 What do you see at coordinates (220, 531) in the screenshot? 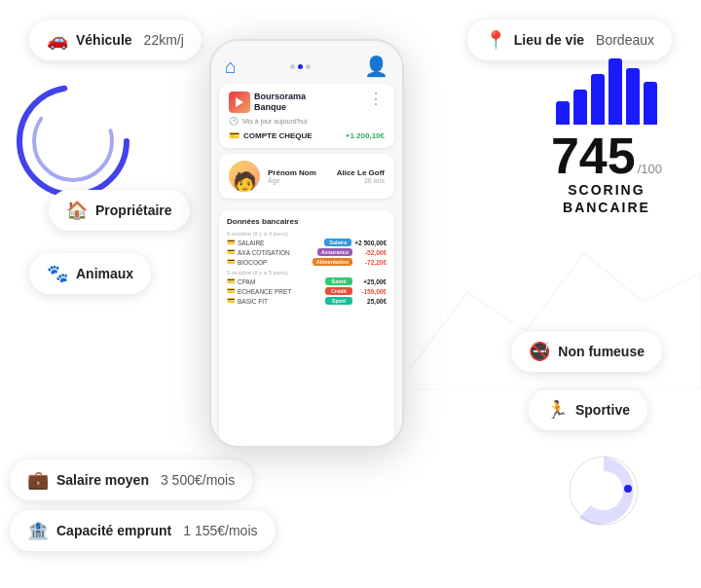
I see `capacite-value: 1 155€/mois` at bounding box center [220, 531].